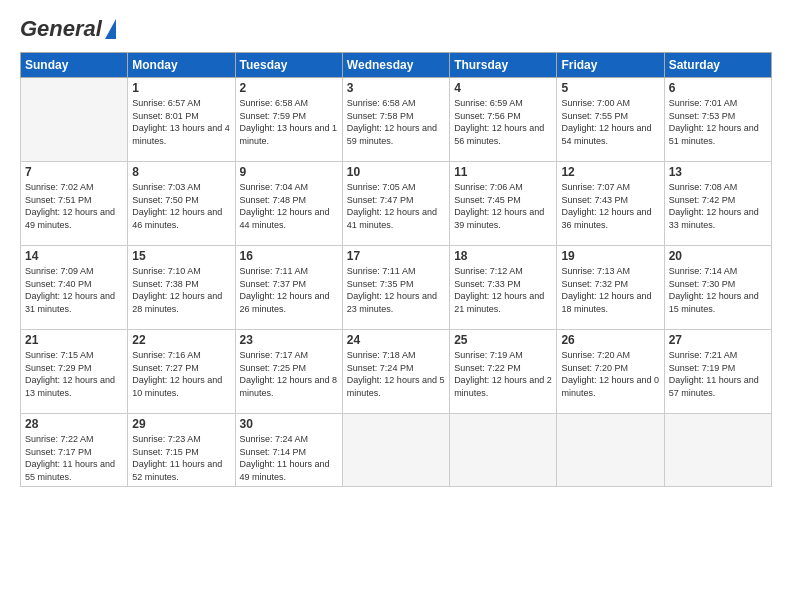  I want to click on cell-info: Sunrise: 7:11 AMSunset: 7:37 PMDaylight:…, so click(289, 290).